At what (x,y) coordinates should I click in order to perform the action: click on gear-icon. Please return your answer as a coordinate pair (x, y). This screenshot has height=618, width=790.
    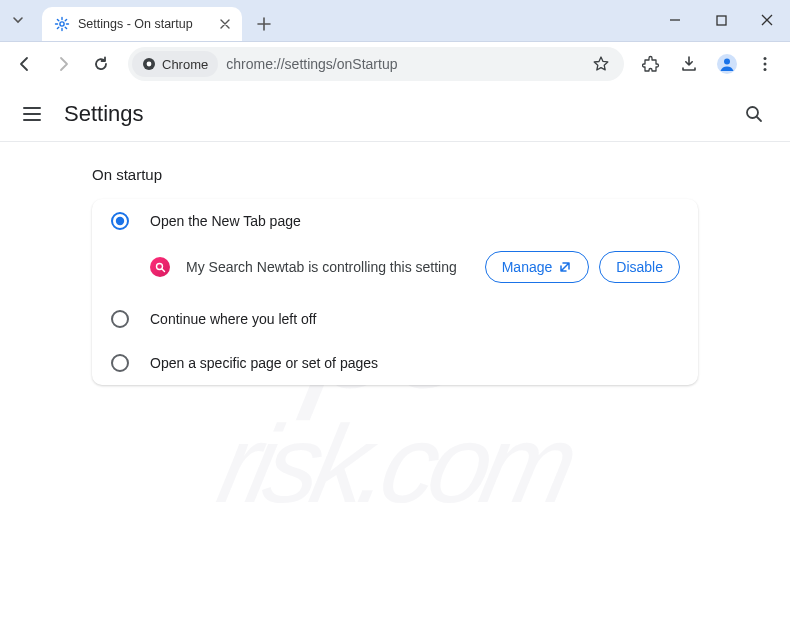
    Looking at the image, I should click on (62, 24).